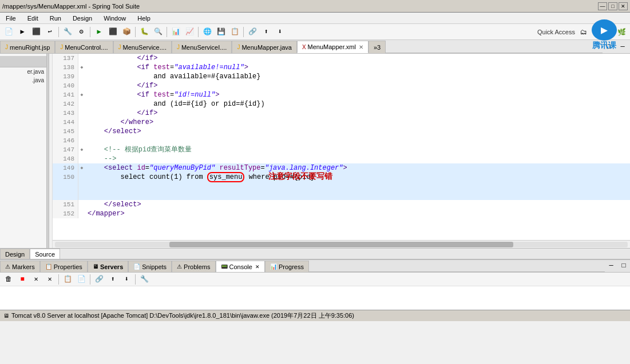  What do you see at coordinates (341, 122) in the screenshot?
I see `code-line-144: 144 </where>` at bounding box center [341, 122].